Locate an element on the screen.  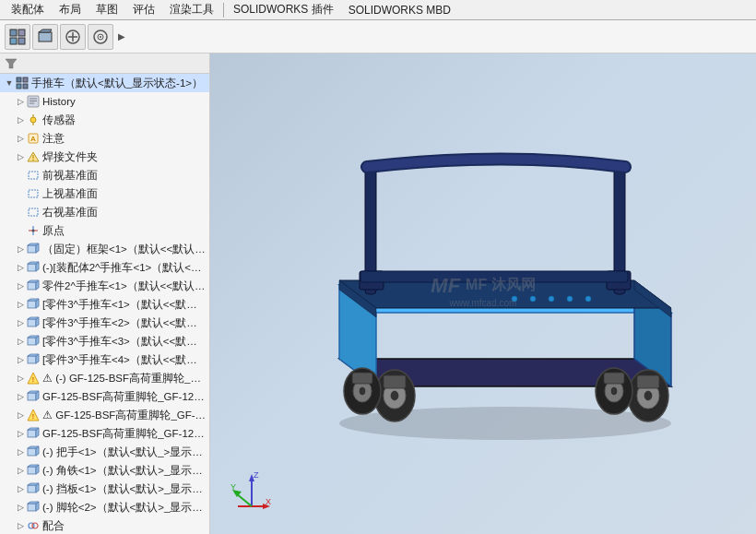
sensor-expand-icon: ▷ is located at coordinates (20, 120).